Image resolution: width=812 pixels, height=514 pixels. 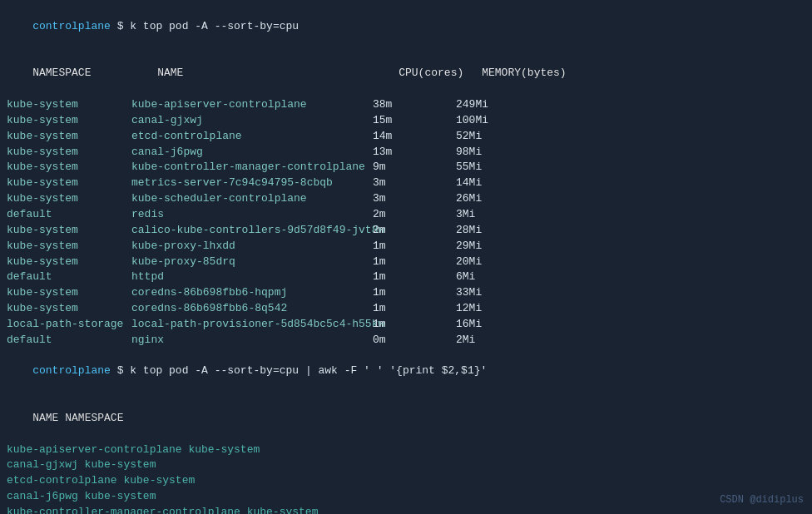 I want to click on awk-row: canal-j6pwg kube-system, so click(x=406, y=497).